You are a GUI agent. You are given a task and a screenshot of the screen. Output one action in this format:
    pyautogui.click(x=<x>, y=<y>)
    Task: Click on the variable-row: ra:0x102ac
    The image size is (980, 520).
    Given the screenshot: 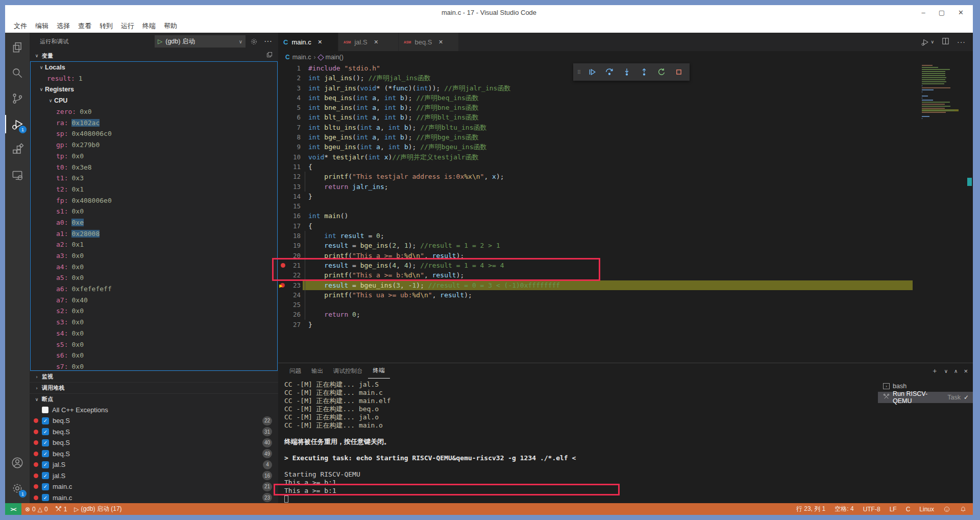 What is the action you would take?
    pyautogui.click(x=154, y=123)
    